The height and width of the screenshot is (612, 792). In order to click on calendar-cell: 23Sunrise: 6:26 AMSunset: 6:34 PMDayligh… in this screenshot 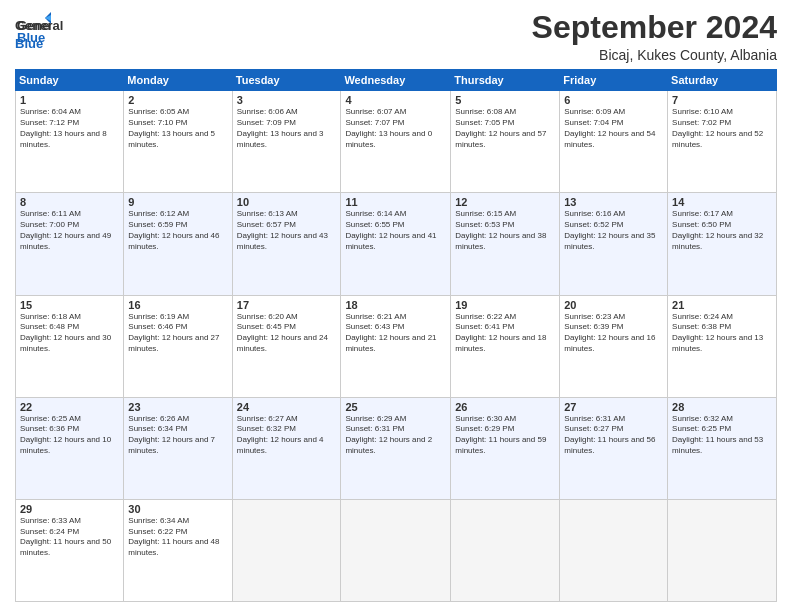, I will do `click(178, 448)`.